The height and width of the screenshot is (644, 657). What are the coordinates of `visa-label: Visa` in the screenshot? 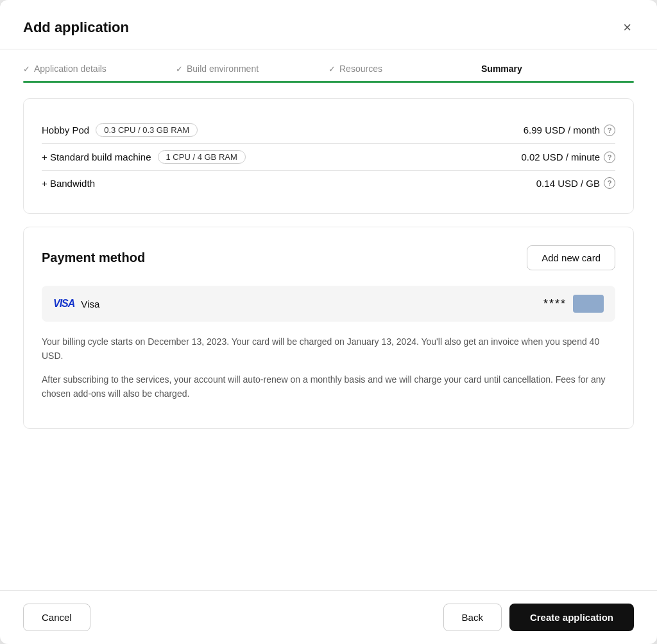 It's located at (90, 304).